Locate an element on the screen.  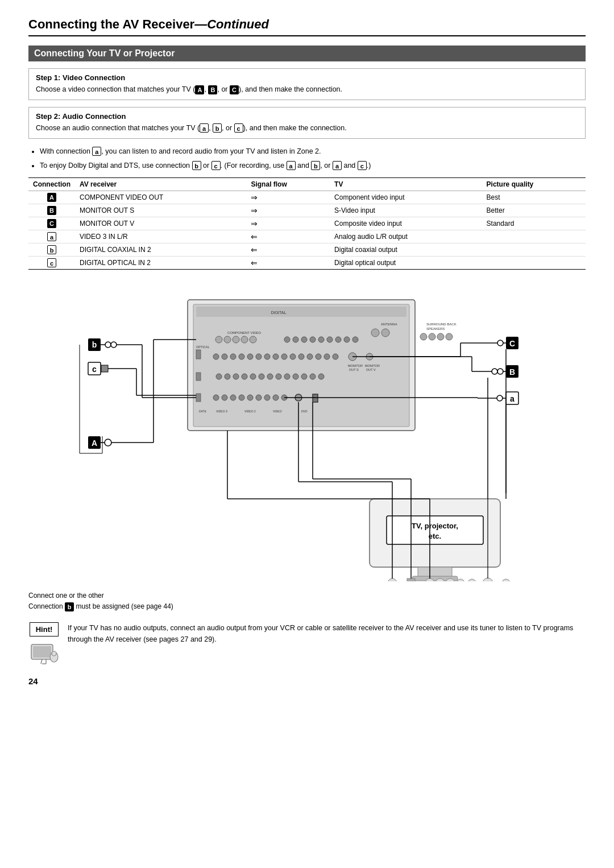
table-cell-tv: Composite video input is located at coordinates (406, 224).